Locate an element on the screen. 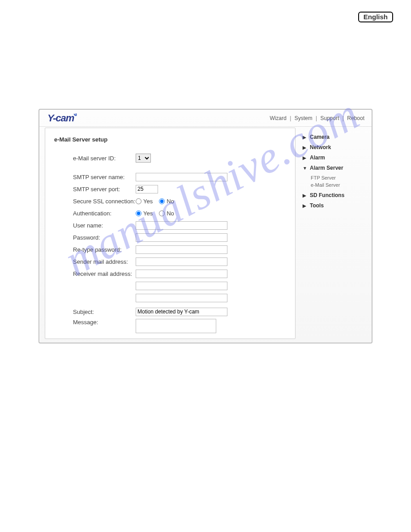  sidebar-item-alarm-server: ▼ Alarm Server is located at coordinates (336, 168).